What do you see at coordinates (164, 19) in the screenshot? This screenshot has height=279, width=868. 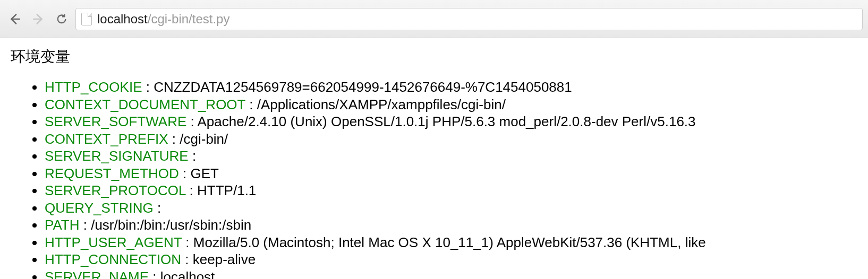 I see `url-text: localhost/cgi-bin/test.py` at bounding box center [164, 19].